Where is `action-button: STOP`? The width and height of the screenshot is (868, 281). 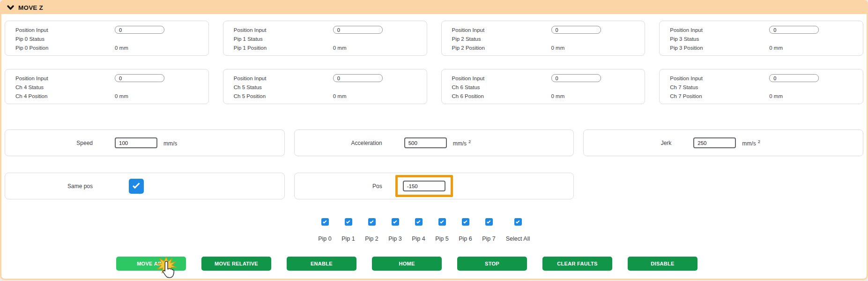 action-button: STOP is located at coordinates (492, 264).